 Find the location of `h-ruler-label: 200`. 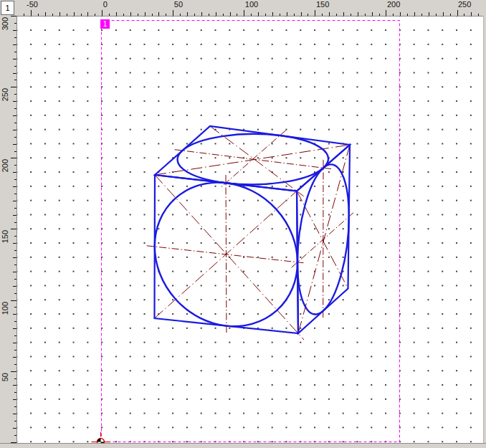

h-ruler-label: 200 is located at coordinates (394, 4).